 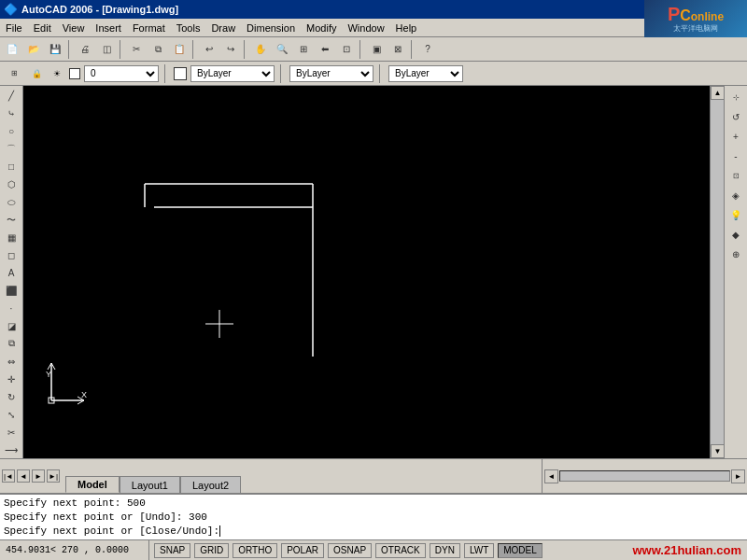 What do you see at coordinates (121, 74) in the screenshot?
I see `layer-dropdown: 0` at bounding box center [121, 74].